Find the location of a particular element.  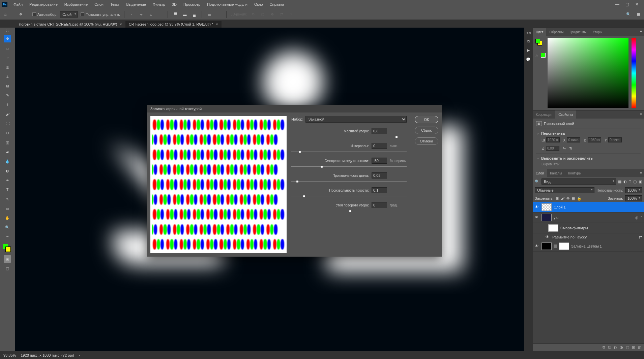

filter-shape-icon: ▢ is located at coordinates (635, 182).